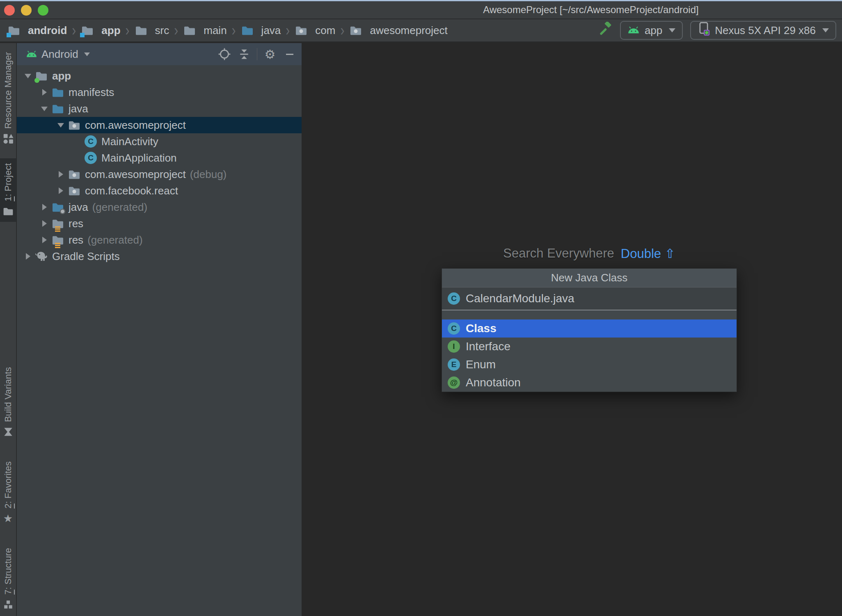 This screenshot has width=842, height=616. I want to click on device-label: Nexus 5X API 29 x86, so click(765, 30).